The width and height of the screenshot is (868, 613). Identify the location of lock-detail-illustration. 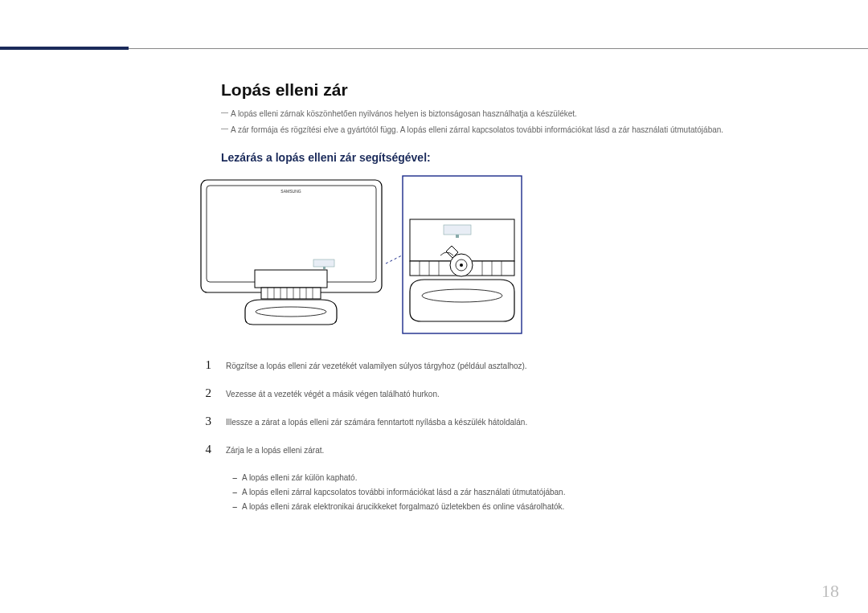
(462, 255).